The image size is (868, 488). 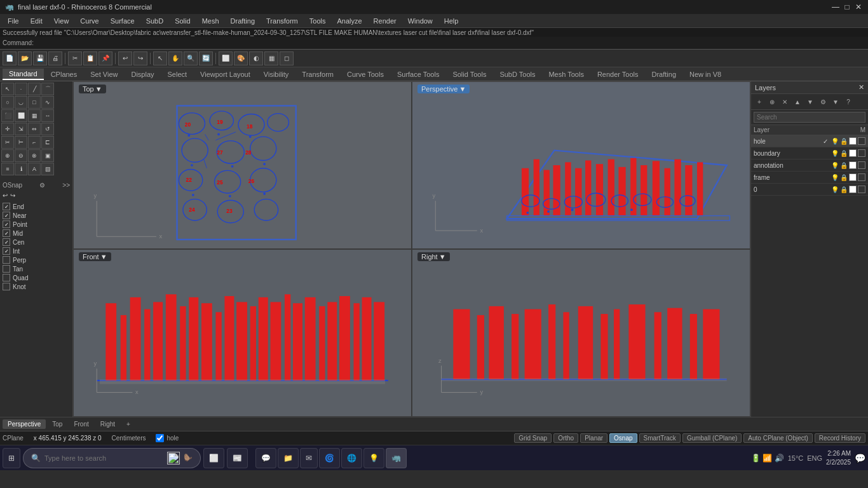 What do you see at coordinates (271, 58) in the screenshot?
I see `wire-btn: ▦` at bounding box center [271, 58].